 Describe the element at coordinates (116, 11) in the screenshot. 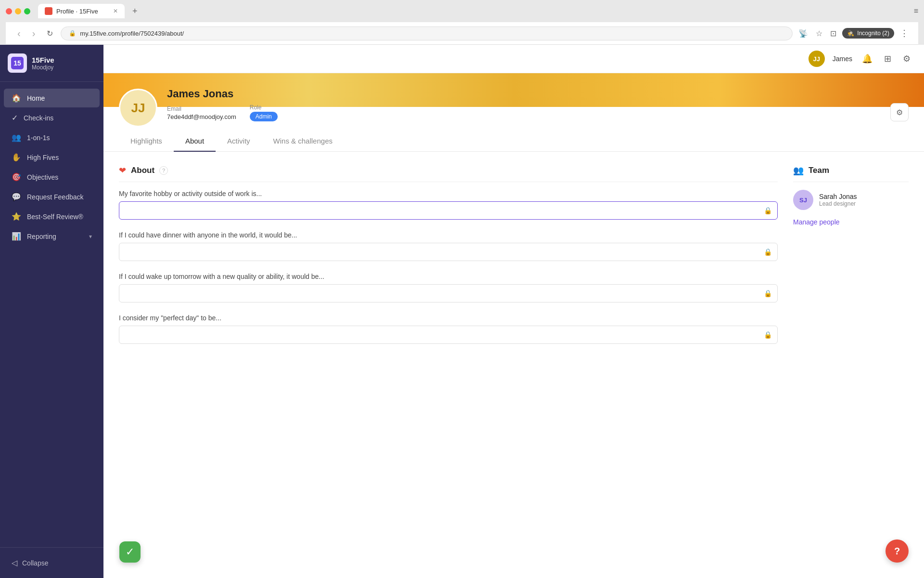

I see `tab-close-icon: ✕` at that location.